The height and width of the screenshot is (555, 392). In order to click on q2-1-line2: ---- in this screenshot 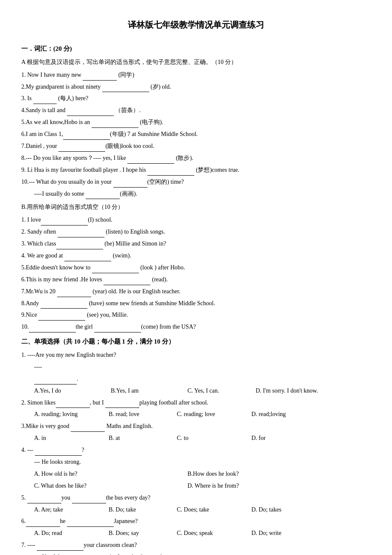, I will do `click(196, 367)`.